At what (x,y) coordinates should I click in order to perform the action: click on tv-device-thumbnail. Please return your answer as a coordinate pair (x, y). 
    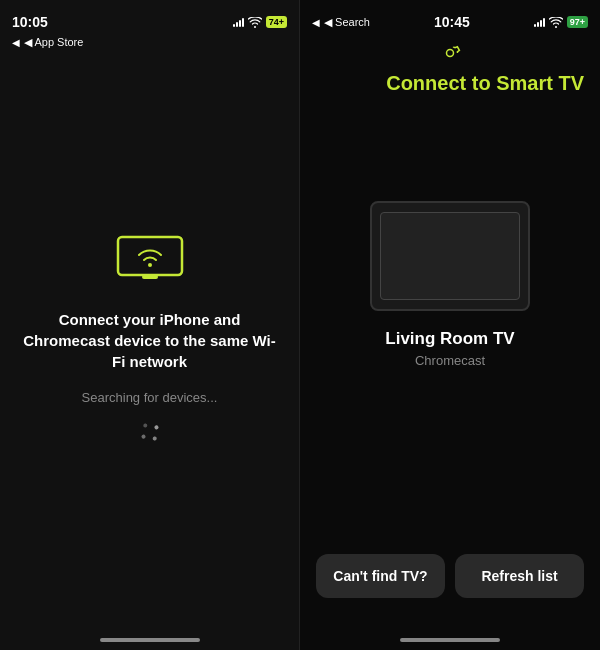
    Looking at the image, I should click on (450, 256).